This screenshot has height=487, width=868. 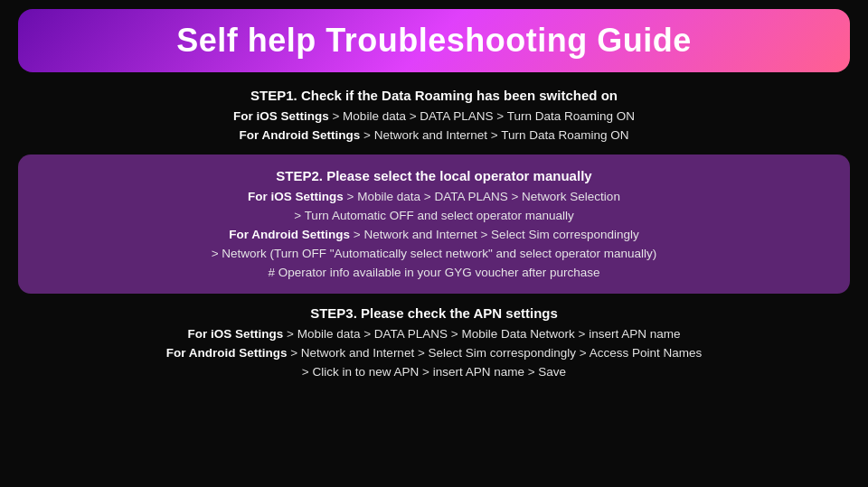 I want to click on step2-line-5: # Operator info available in your GYG vo…, so click(x=434, y=273).